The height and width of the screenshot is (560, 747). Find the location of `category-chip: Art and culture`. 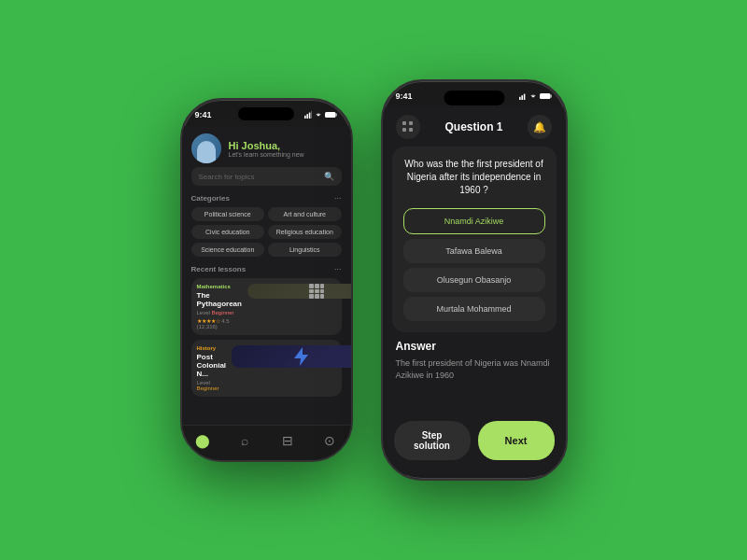

category-chip: Art and culture is located at coordinates (304, 215).